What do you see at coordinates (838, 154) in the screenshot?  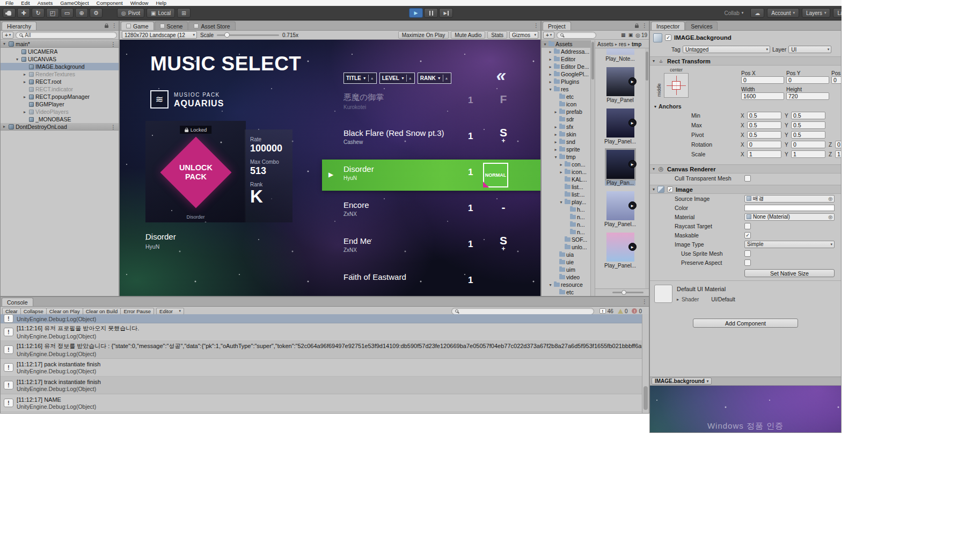 I see `scale-z-field: 1` at bounding box center [838, 154].